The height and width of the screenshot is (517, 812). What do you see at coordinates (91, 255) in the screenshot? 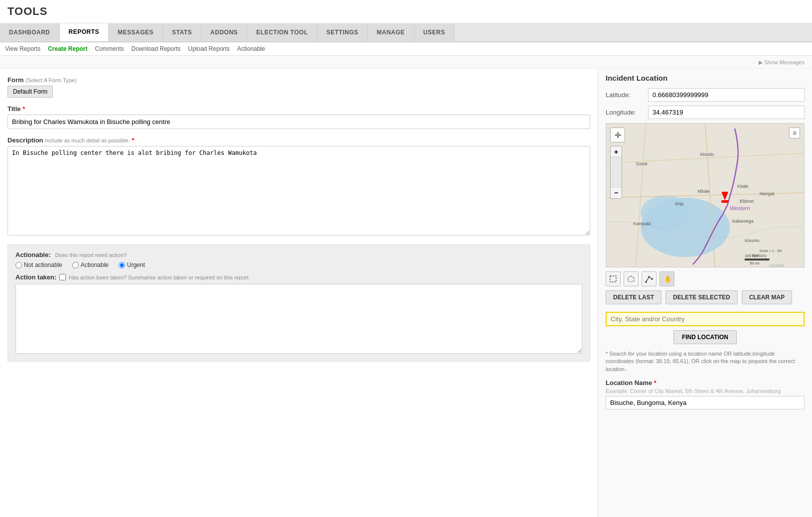
I see `actionable-subtitle: Does this report need action?` at bounding box center [91, 255].